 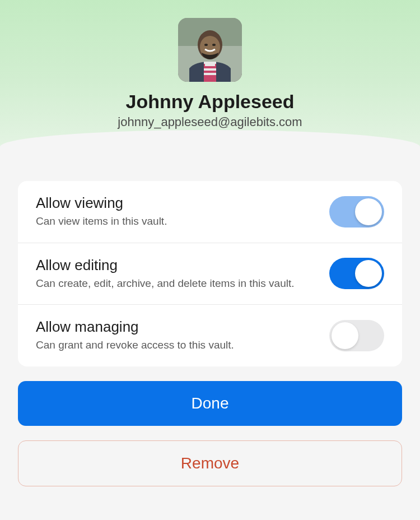 I want to click on permission-text: Allow editing Can create, edit, archive,…, so click(x=183, y=274).